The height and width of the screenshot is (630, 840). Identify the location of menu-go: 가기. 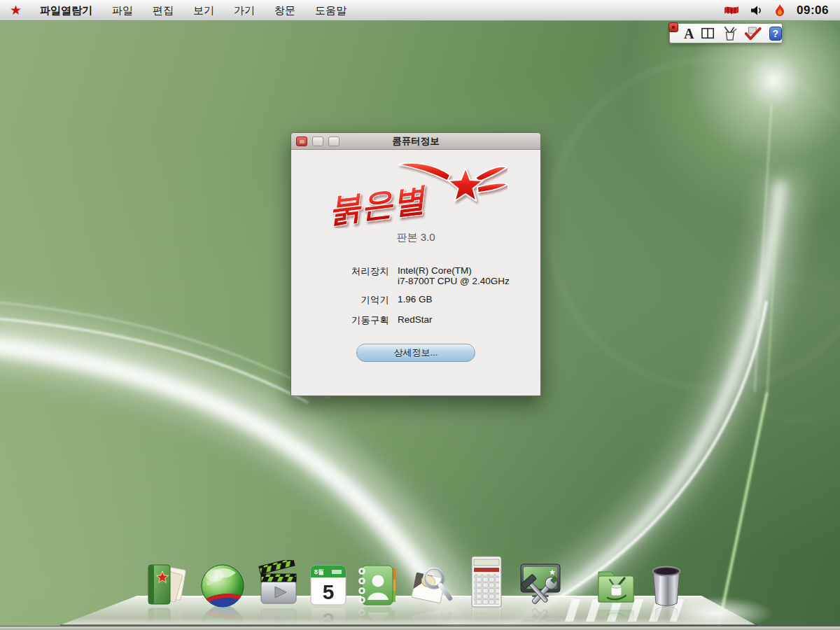
(244, 10).